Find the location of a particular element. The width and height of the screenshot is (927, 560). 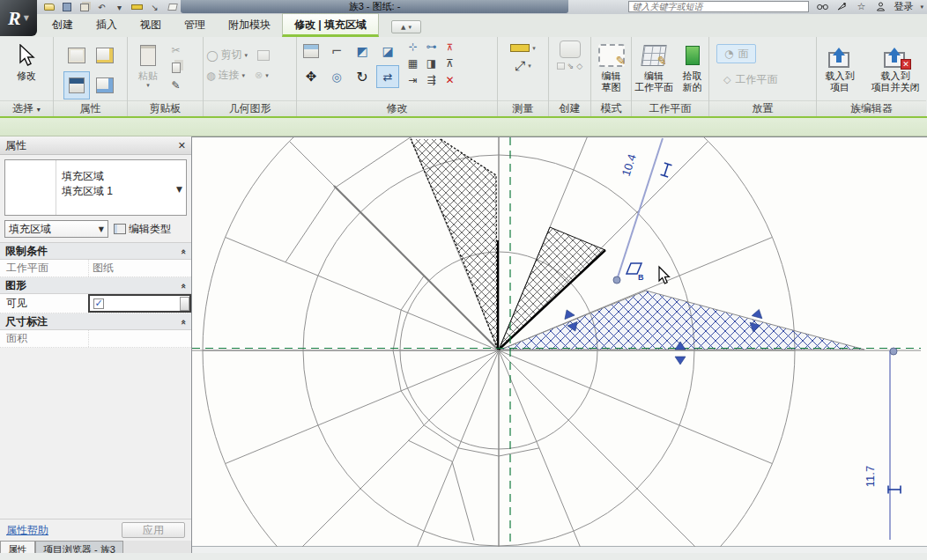

edit-workplane-button: ✎ 编辑 工作平面 is located at coordinates (654, 66).